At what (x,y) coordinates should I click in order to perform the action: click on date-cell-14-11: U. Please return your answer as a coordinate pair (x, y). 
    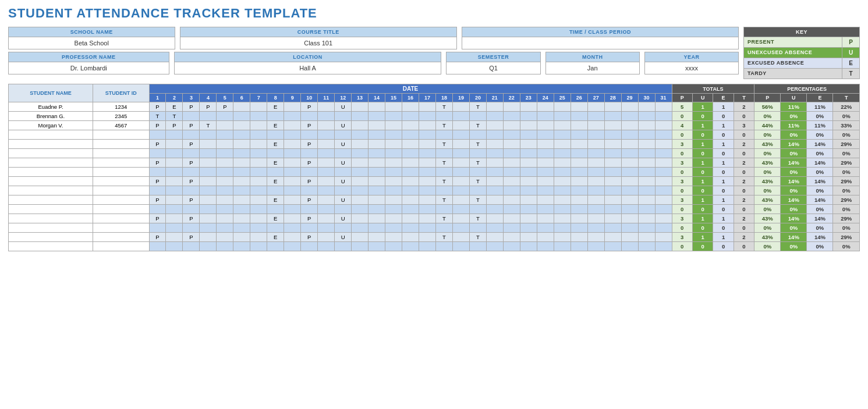
    Looking at the image, I should click on (343, 237).